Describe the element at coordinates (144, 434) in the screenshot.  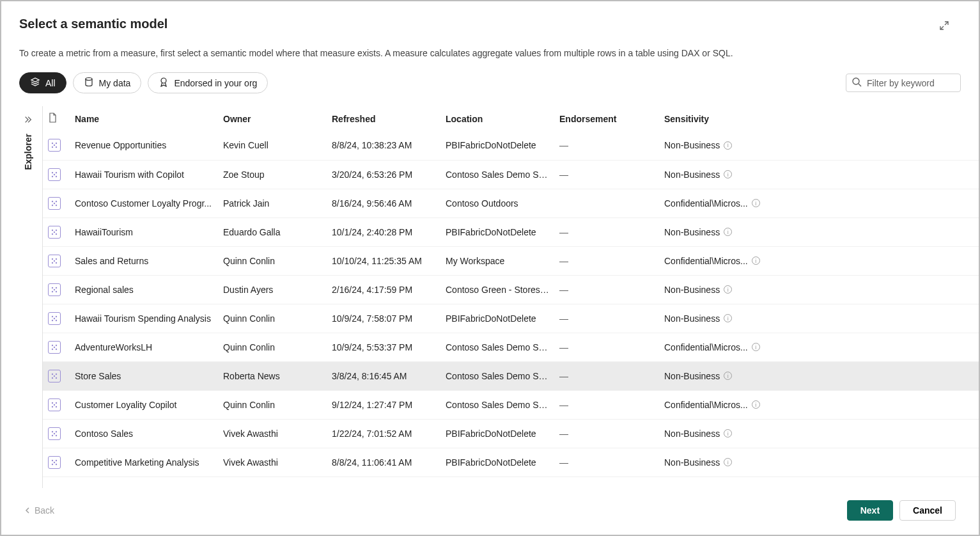
I see `cell-name: Contoso Sales` at that location.